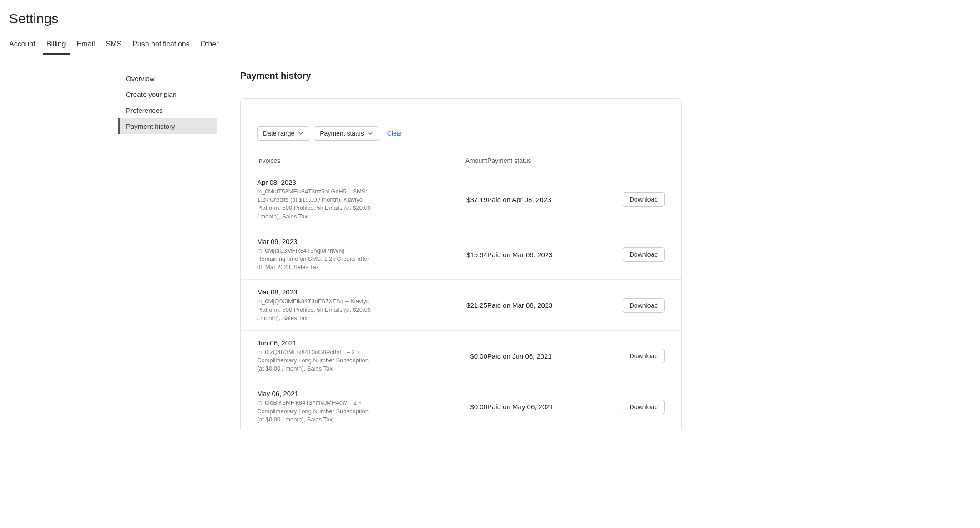  I want to click on tab-account: Account, so click(22, 45).